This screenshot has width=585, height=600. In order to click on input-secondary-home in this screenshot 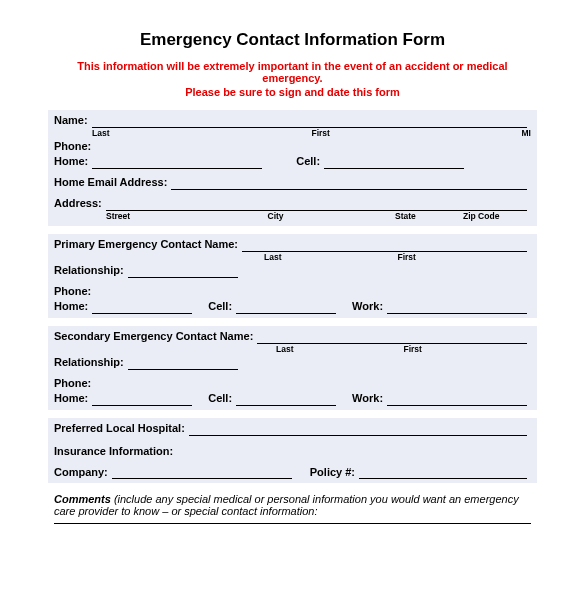, I will do `click(142, 400)`.